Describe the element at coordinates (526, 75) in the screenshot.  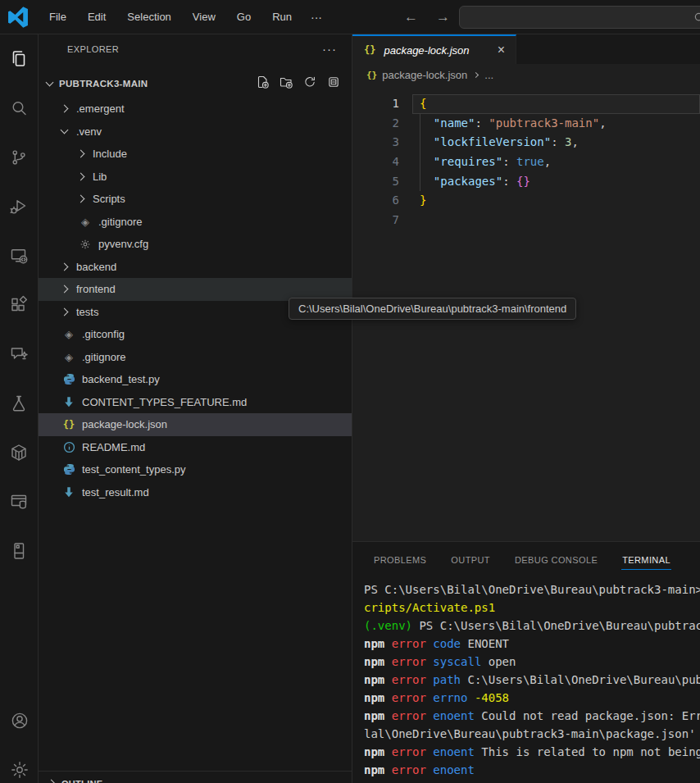
I see `breadcrumb: {} package-lock.json ...` at that location.